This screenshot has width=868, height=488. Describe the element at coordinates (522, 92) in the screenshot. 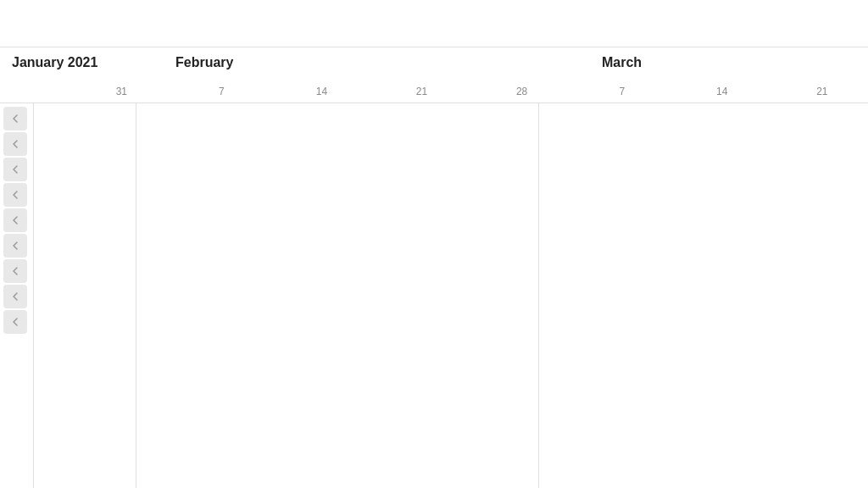

I see `week-number: 28` at that location.